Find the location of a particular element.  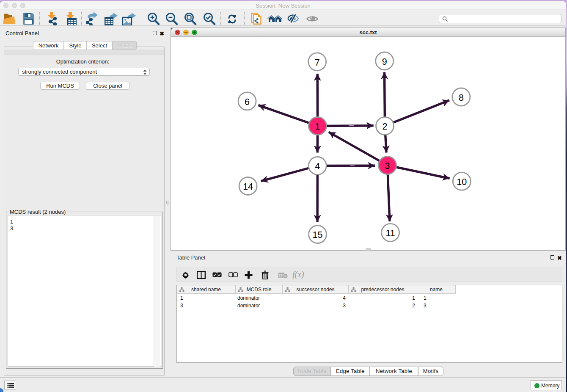

svg-text: 6 is located at coordinates (247, 102).